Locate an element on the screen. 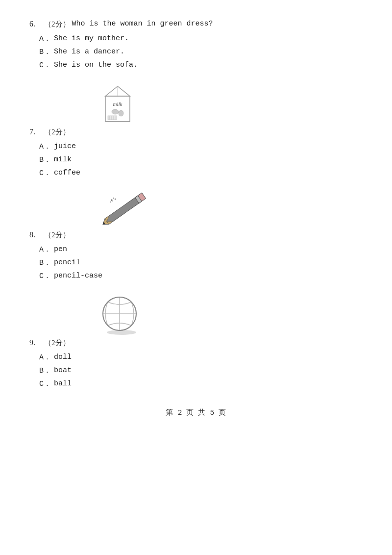 The height and width of the screenshot is (555, 392). q6-option-b: B． She is a dancer. is located at coordinates (201, 52).